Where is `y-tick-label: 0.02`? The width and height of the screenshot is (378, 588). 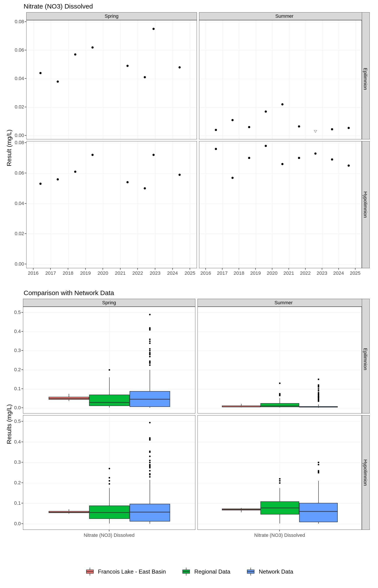 y-tick-label: 0.02 is located at coordinates (18, 107).